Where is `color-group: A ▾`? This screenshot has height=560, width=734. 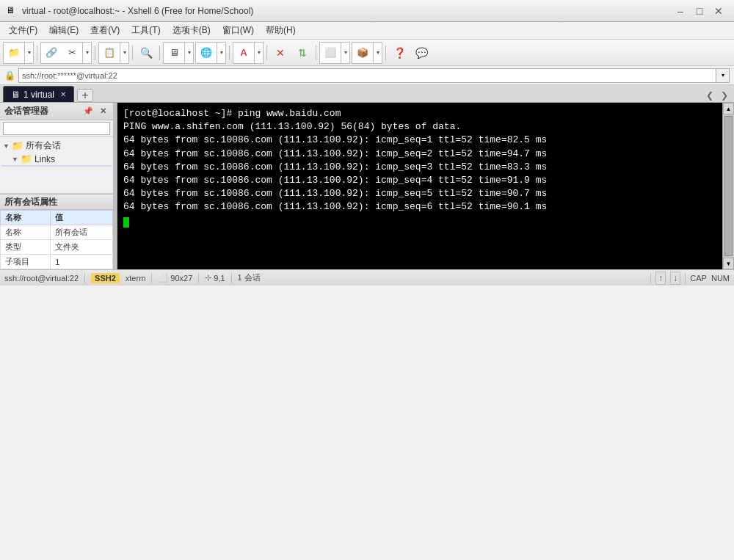
color-group: A ▾ is located at coordinates (248, 53).